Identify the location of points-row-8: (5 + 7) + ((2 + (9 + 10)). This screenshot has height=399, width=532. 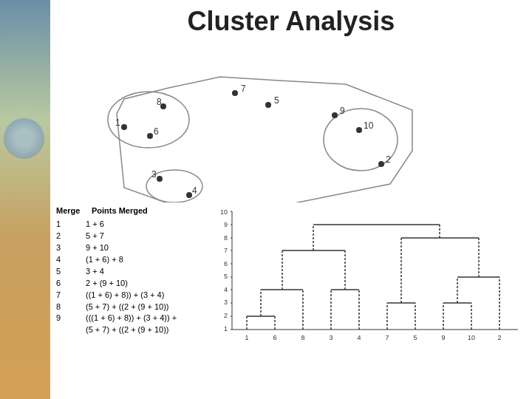
(137, 307).